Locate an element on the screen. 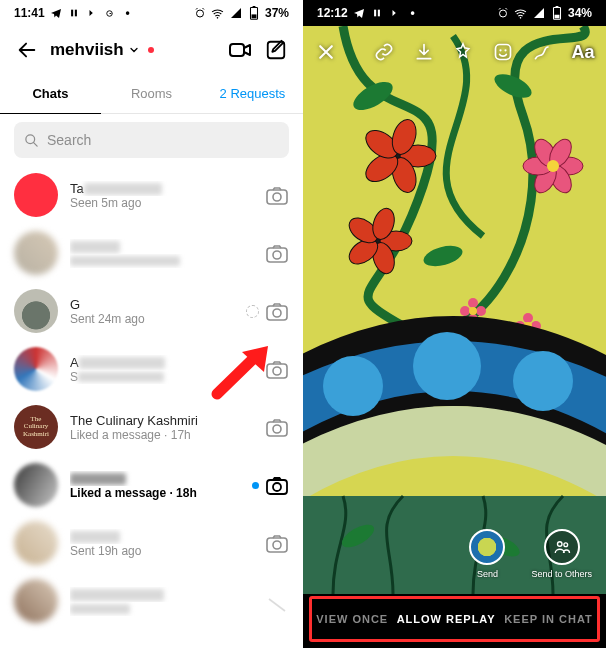 This screenshot has width=606, height=648. mode-keep-in-chat: KEEP IN CHAT is located at coordinates (548, 619).